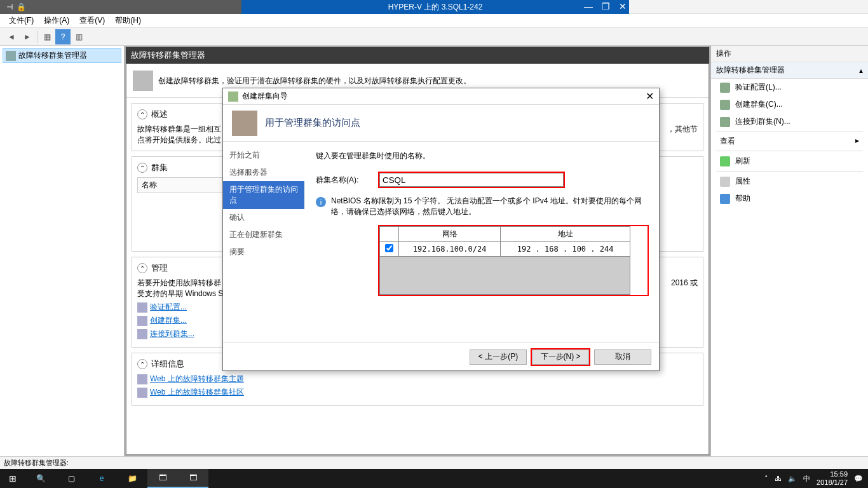  I want to click on mmc-tree-pane: 故障转移群集管理器, so click(62, 251).